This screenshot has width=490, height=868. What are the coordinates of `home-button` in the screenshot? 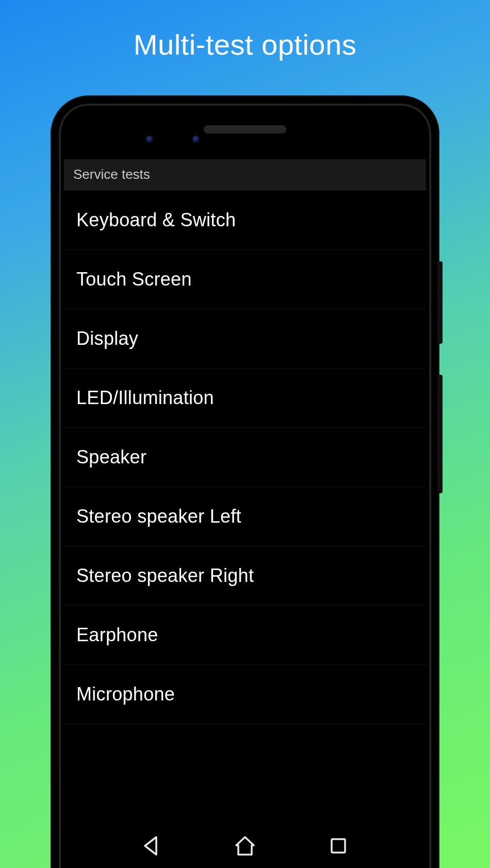 It's located at (245, 846).